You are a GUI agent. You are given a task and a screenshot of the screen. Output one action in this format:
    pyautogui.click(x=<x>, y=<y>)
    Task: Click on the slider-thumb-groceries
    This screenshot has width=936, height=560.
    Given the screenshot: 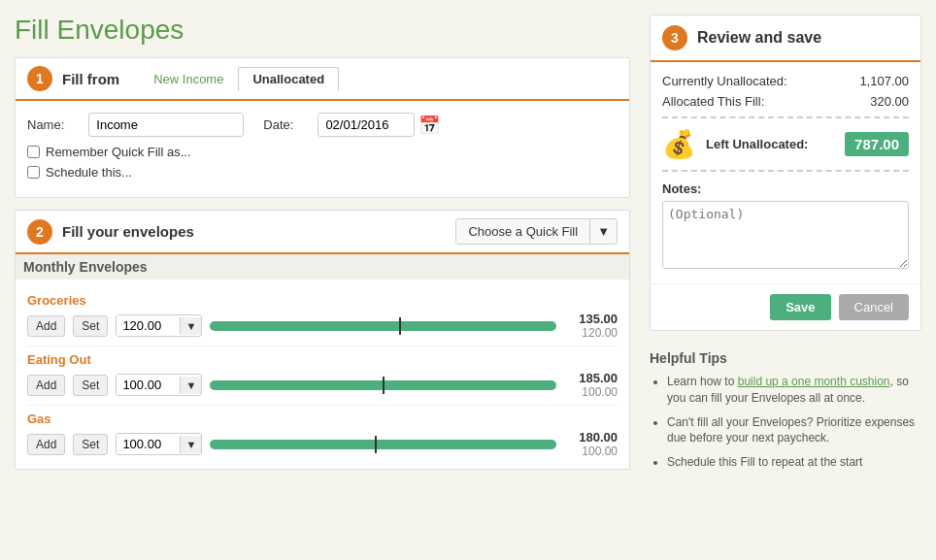 What is the action you would take?
    pyautogui.click(x=400, y=326)
    